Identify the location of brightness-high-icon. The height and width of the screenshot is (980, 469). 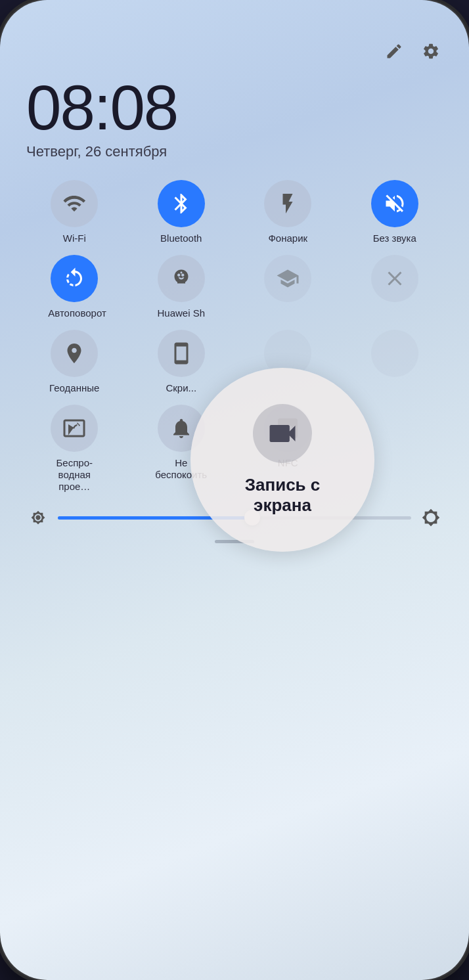
(431, 518).